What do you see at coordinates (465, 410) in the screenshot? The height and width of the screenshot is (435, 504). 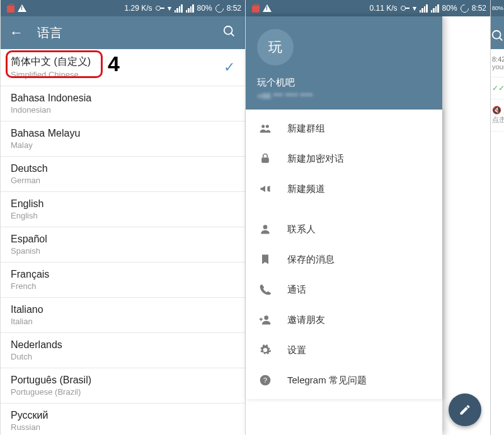 I see `compose-fab` at bounding box center [465, 410].